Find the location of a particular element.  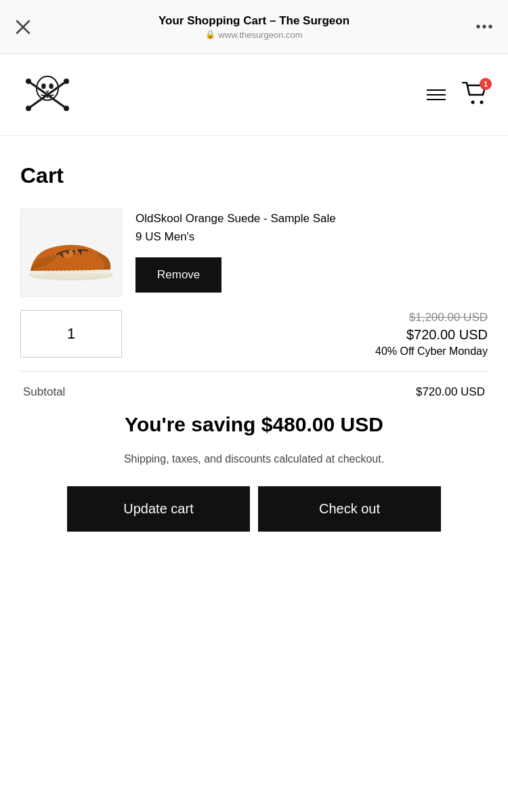

cart-button: 1 is located at coordinates (475, 95).